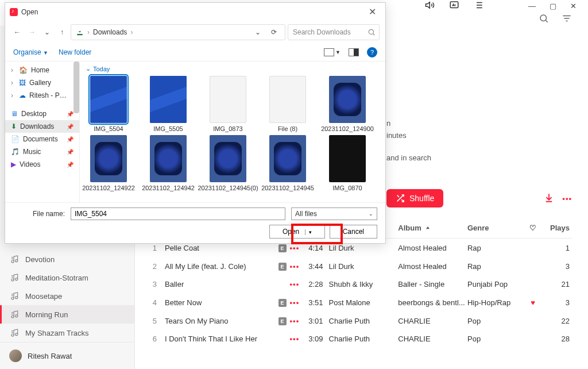 This screenshot has height=369, width=588. What do you see at coordinates (17, 32) in the screenshot?
I see `back-button: ←` at bounding box center [17, 32].